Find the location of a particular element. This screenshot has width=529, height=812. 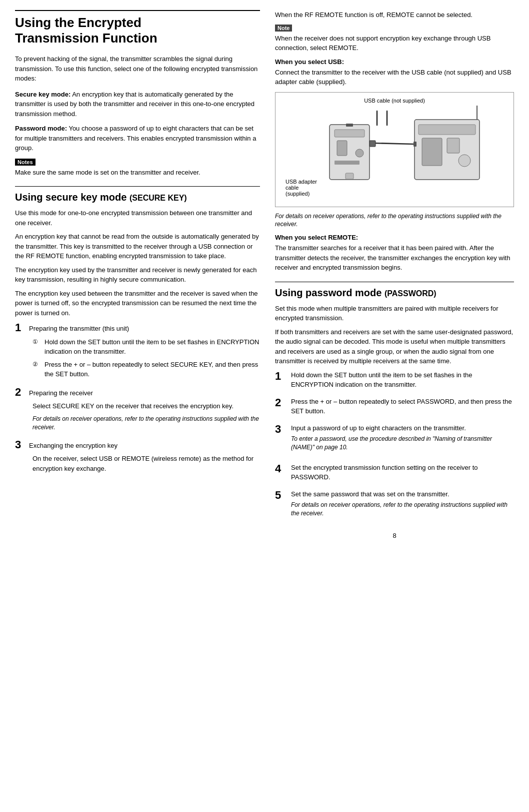

password-step-5-content: Set the same password that was set on th… is located at coordinates (402, 505).